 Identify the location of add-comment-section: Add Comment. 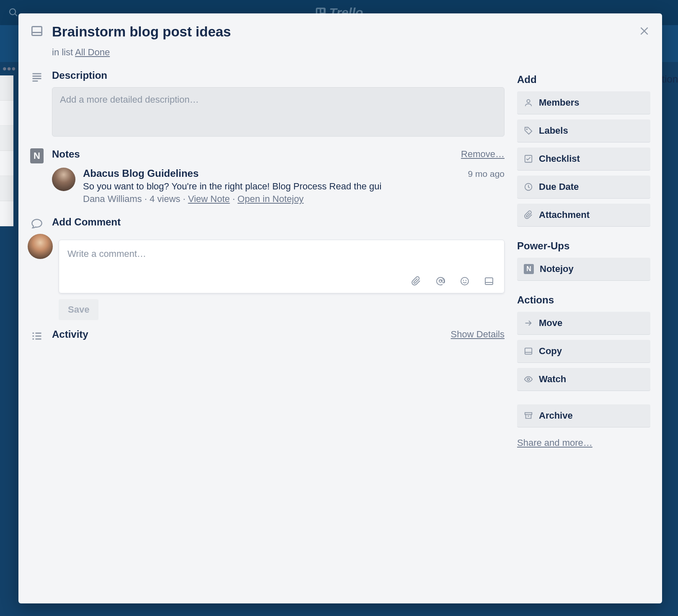
(267, 223).